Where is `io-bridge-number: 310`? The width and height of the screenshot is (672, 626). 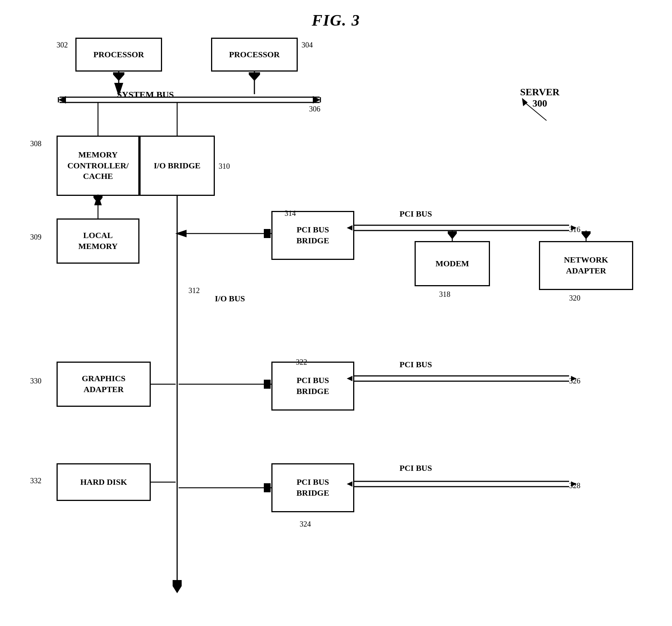
io-bridge-number: 310 is located at coordinates (224, 166).